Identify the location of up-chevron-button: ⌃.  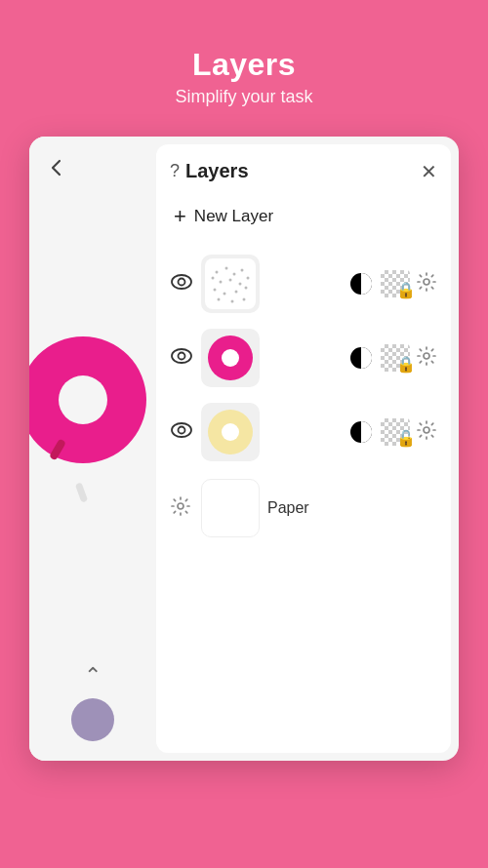
(93, 676).